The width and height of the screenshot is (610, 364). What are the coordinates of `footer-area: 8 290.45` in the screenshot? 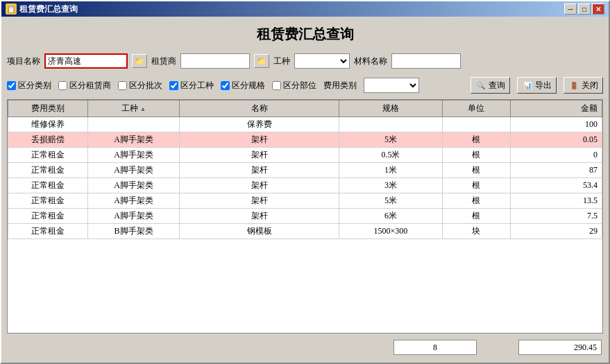 It's located at (305, 347).